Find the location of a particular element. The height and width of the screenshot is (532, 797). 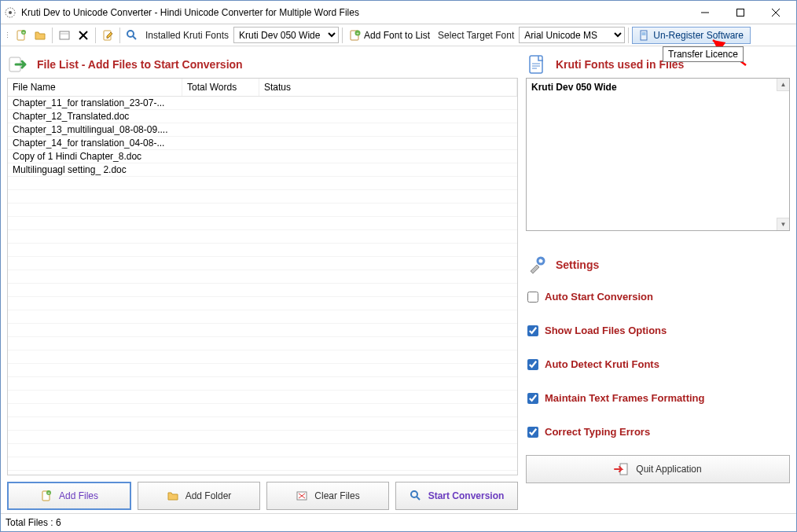

table-row: Chapter_13_multilingual_08-08-09.... is located at coordinates (263, 130).